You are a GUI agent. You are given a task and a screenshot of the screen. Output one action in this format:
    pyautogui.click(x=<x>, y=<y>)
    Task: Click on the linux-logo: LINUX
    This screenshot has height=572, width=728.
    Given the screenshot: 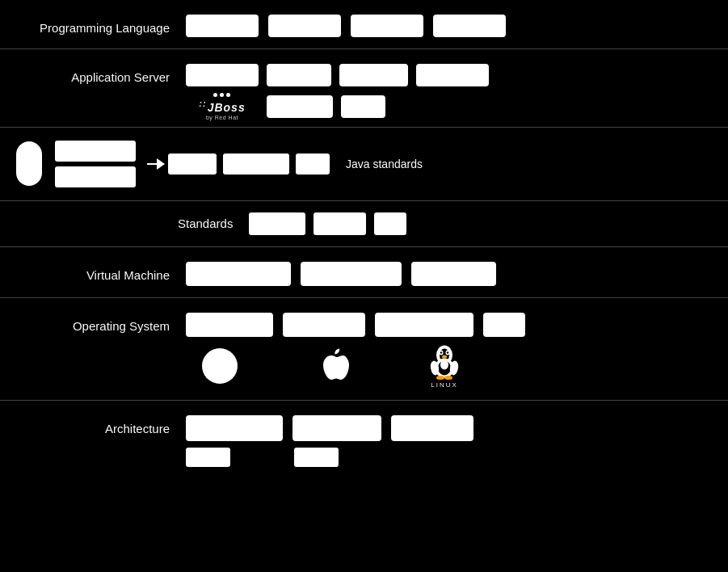 What is the action you would take?
    pyautogui.click(x=444, y=366)
    